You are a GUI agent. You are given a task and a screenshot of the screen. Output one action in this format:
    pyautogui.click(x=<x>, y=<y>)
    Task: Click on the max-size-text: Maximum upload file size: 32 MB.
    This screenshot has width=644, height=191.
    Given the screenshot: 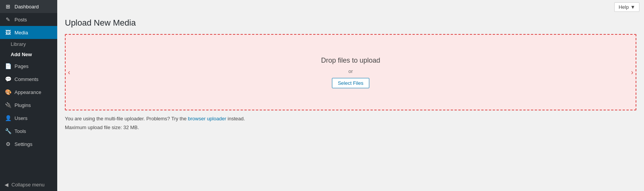 What is the action you would take?
    pyautogui.click(x=351, y=128)
    